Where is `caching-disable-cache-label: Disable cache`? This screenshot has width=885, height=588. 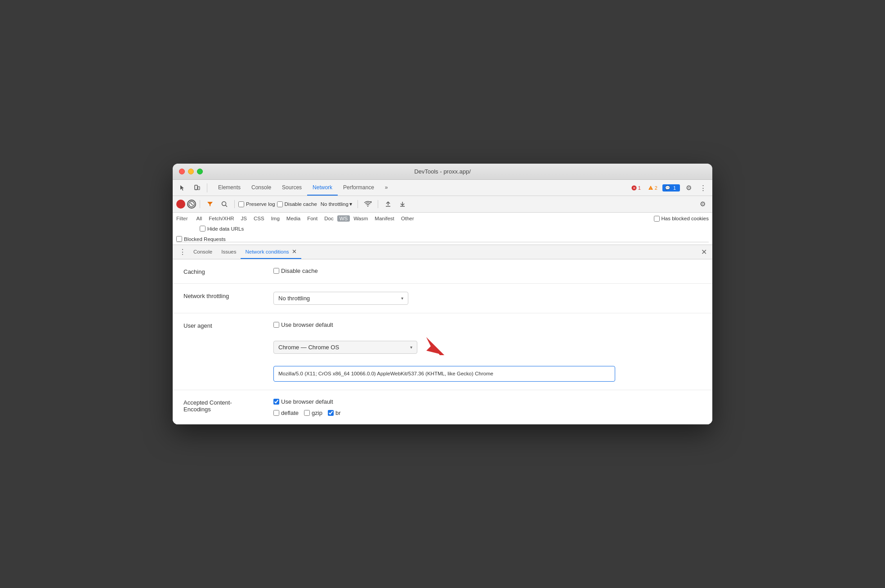
caching-disable-cache-label: Disable cache is located at coordinates (487, 271).